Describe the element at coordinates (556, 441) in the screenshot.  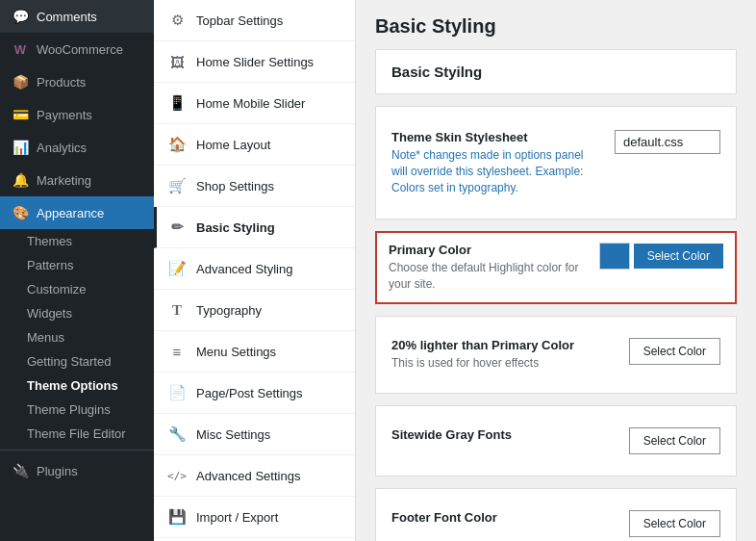
I see `gray-fonts-row: Sitewide Gray Fonts Select Color` at that location.